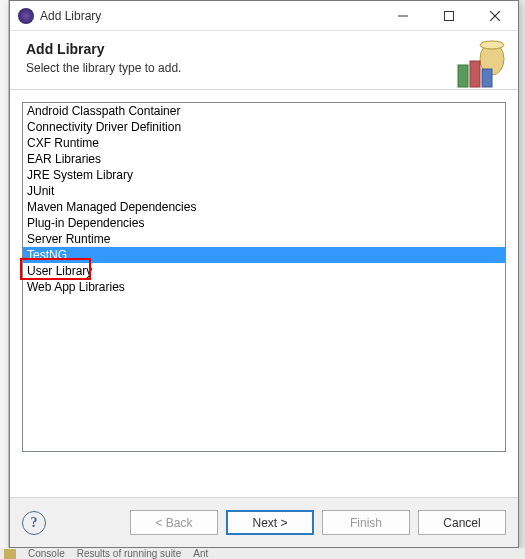  Describe the element at coordinates (70, 16) in the screenshot. I see `window-title: Add Library` at that location.